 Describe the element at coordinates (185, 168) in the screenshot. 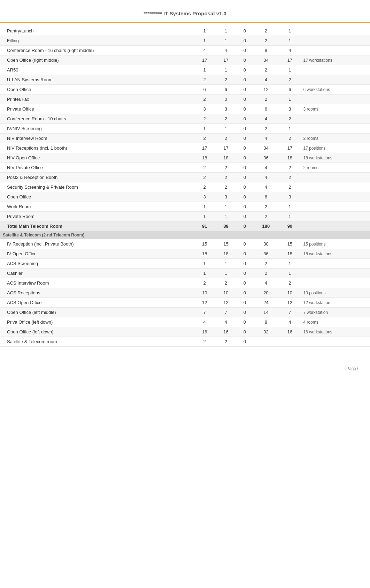

I see `table-row: NIV Private Office220422 rooms` at that location.